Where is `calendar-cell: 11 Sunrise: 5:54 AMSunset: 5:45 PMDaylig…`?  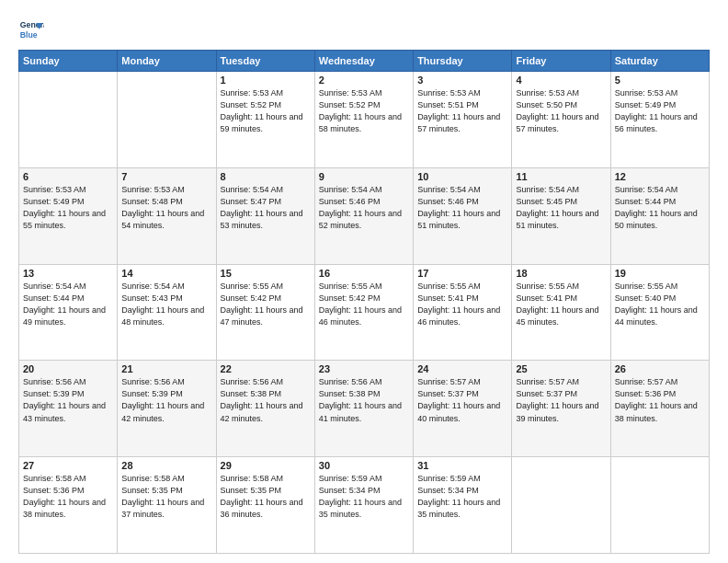 calendar-cell: 11 Sunrise: 5:54 AMSunset: 5:45 PMDaylig… is located at coordinates (561, 215).